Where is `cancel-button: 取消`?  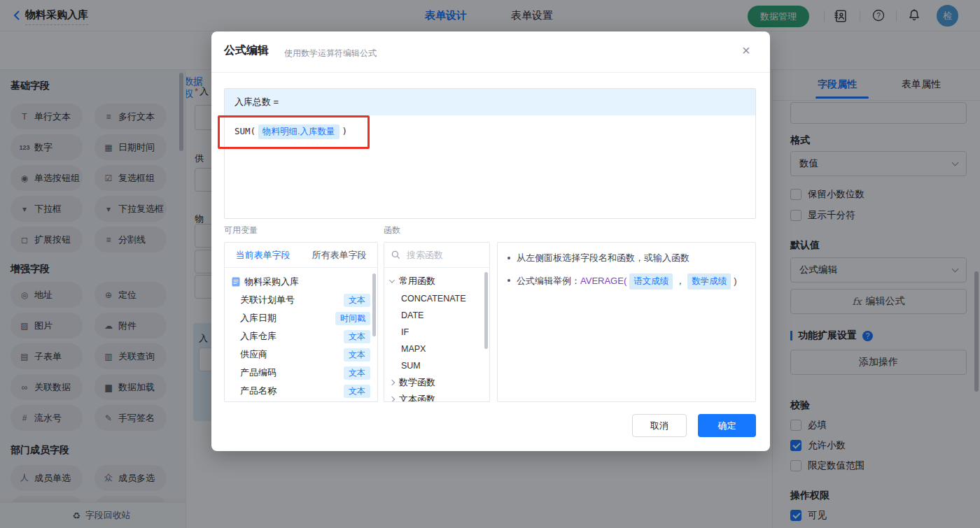
cancel-button: 取消 is located at coordinates (659, 425).